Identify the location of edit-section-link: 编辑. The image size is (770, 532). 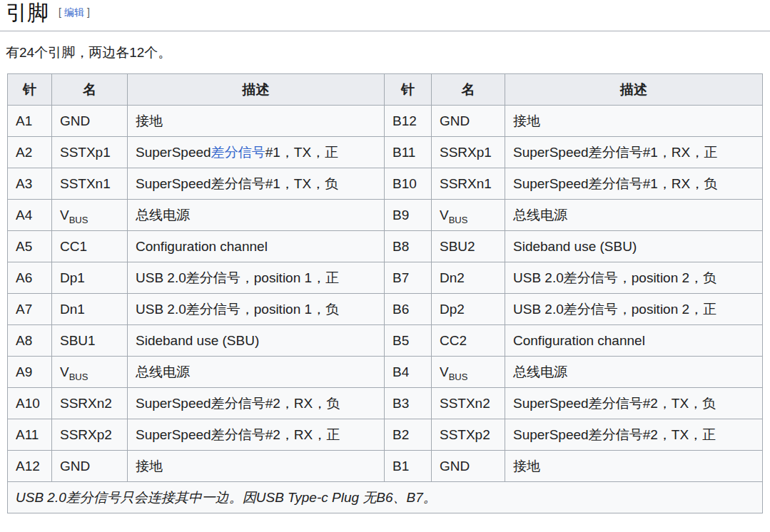
(74, 12).